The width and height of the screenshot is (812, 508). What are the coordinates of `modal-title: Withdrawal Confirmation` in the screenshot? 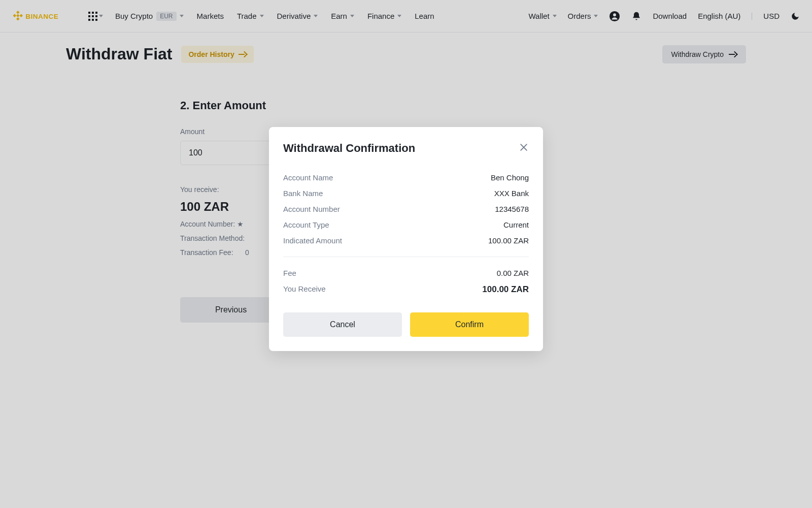 It's located at (349, 148).